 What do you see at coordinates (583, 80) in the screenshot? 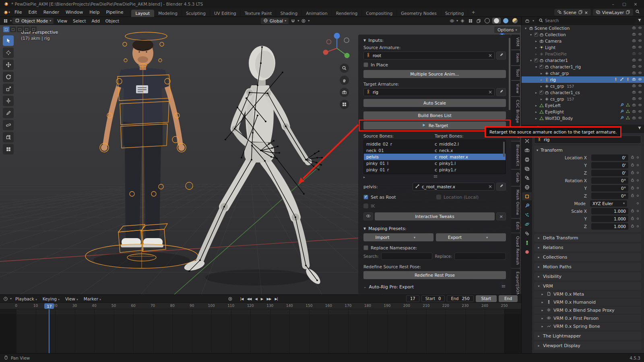
I see `outliner-row-rig: ▸rig` at bounding box center [583, 80].